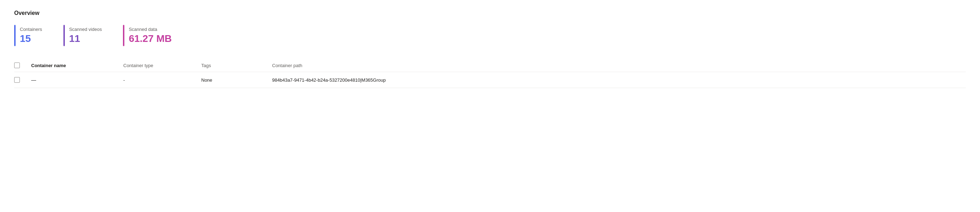 This screenshot has width=980, height=212. Describe the element at coordinates (31, 39) in the screenshot. I see `stat-value-containers: 15` at that location.